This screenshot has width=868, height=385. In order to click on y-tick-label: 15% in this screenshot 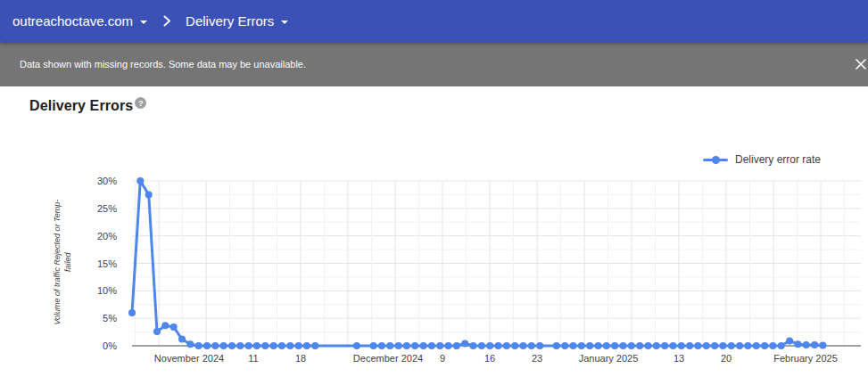, I will do `click(86, 264)`.